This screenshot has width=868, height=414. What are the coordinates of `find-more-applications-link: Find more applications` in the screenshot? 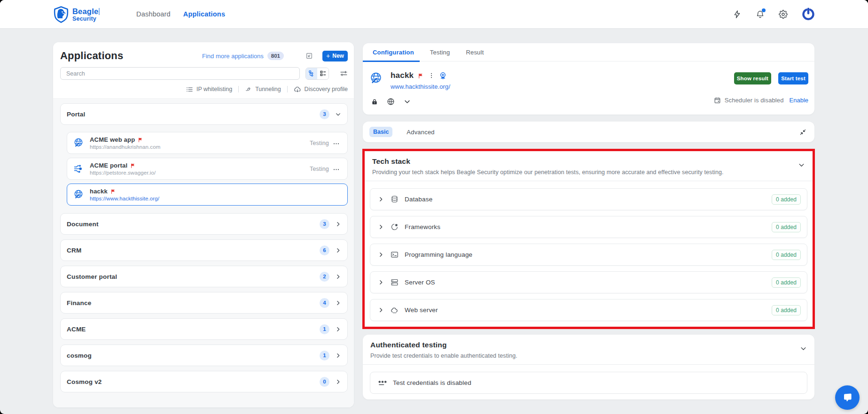 It's located at (233, 56).